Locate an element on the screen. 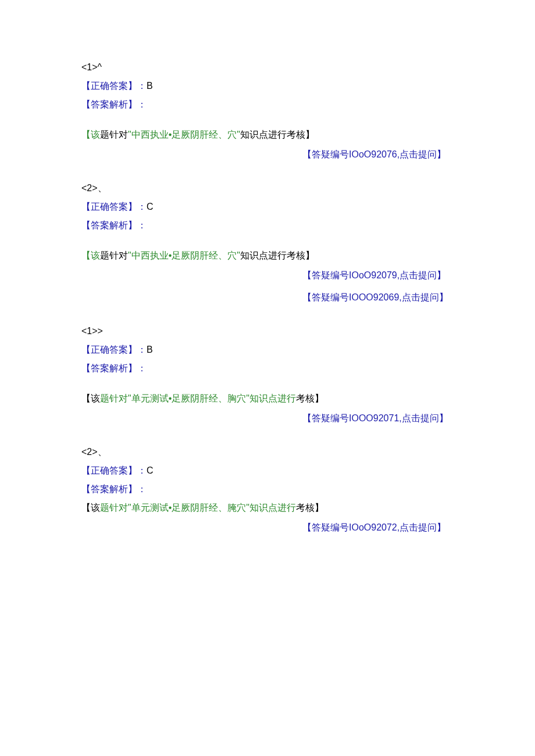 The image size is (535, 756). note-line: 【该题针对"单元测试•足厥阴肝经、胸穴"知识点进行考核】 is located at coordinates (268, 399).